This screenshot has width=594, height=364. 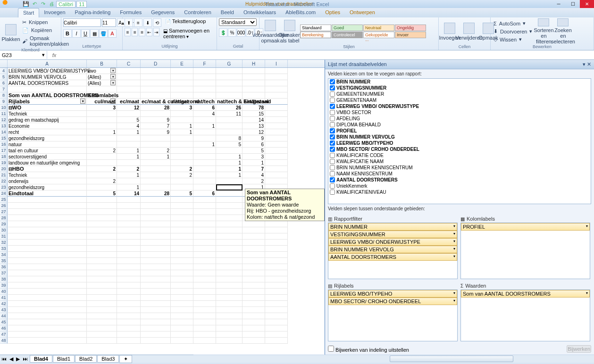 I want to click on cell: sectoroverstijgend, so click(x=47, y=157).